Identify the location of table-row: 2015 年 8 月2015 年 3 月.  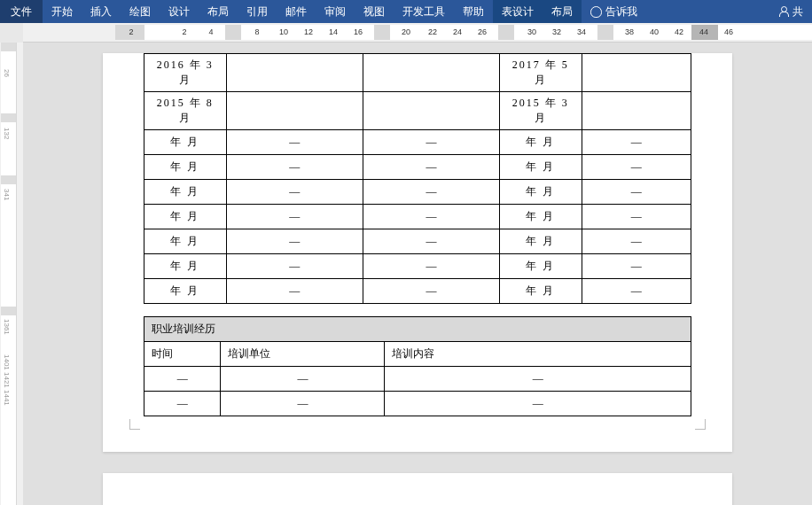
(418, 112).